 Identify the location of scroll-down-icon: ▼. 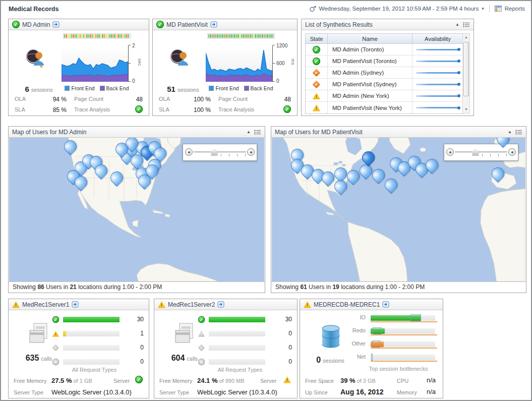
(466, 109).